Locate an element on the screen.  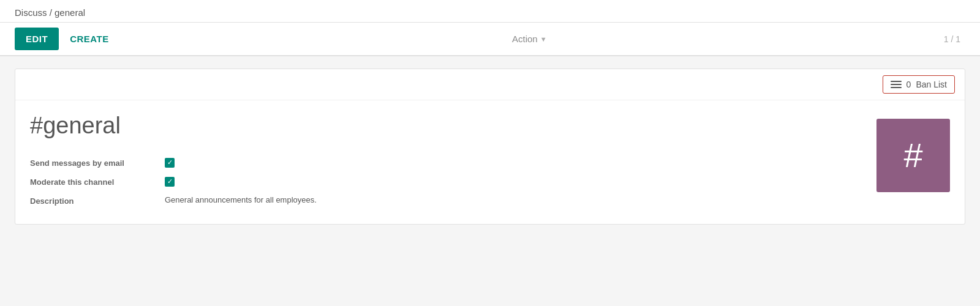
breadcrumb-app: Discuss is located at coordinates (31, 12).